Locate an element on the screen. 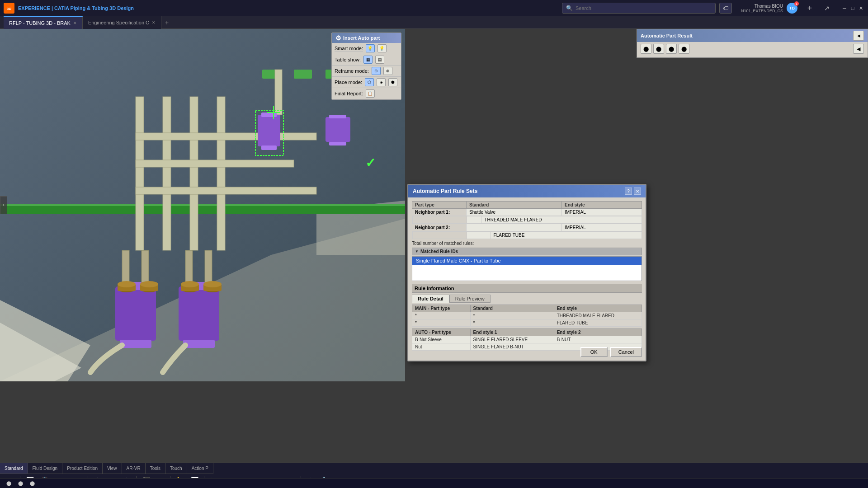 This screenshot has height=488, width=868. tab-add-button: + is located at coordinates (167, 23).